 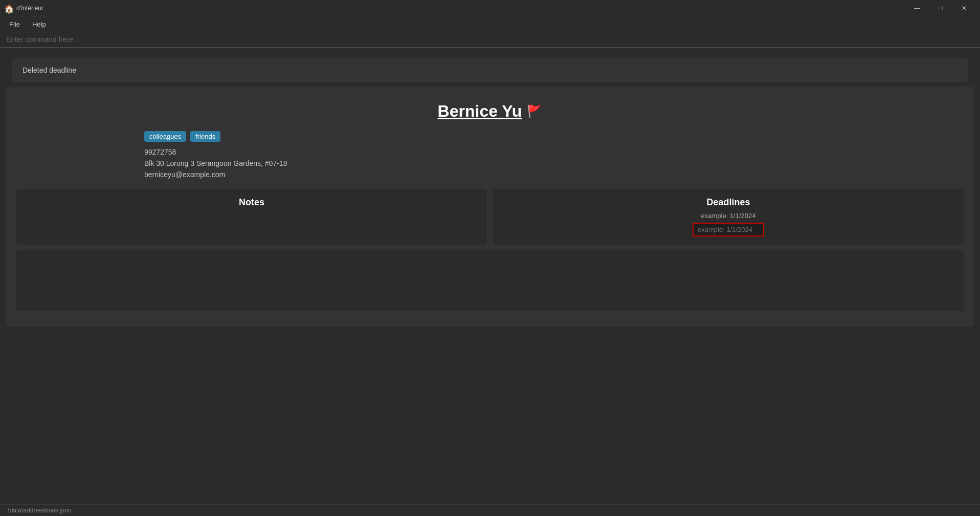 I want to click on maximize-button: □, so click(x=941, y=8).